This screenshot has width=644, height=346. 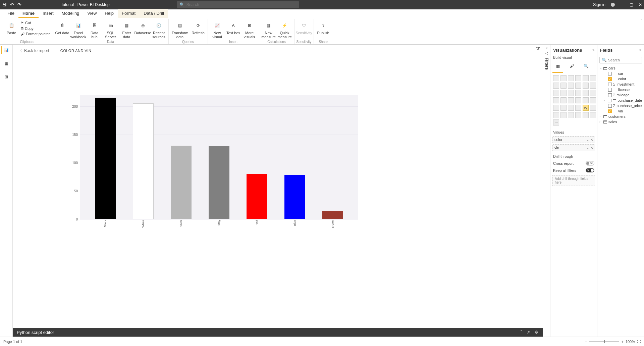 I want to click on dataverse-icon: ◎, so click(x=143, y=26).